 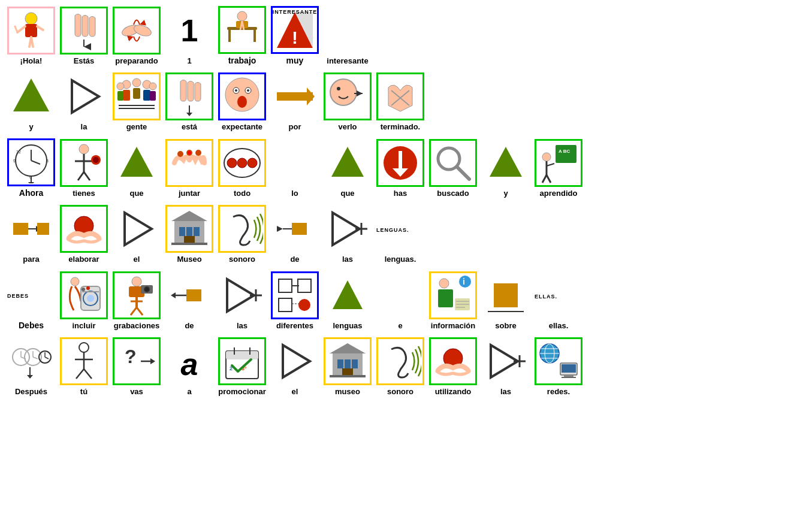 I want to click on cell-museo2: museo, so click(x=348, y=367).